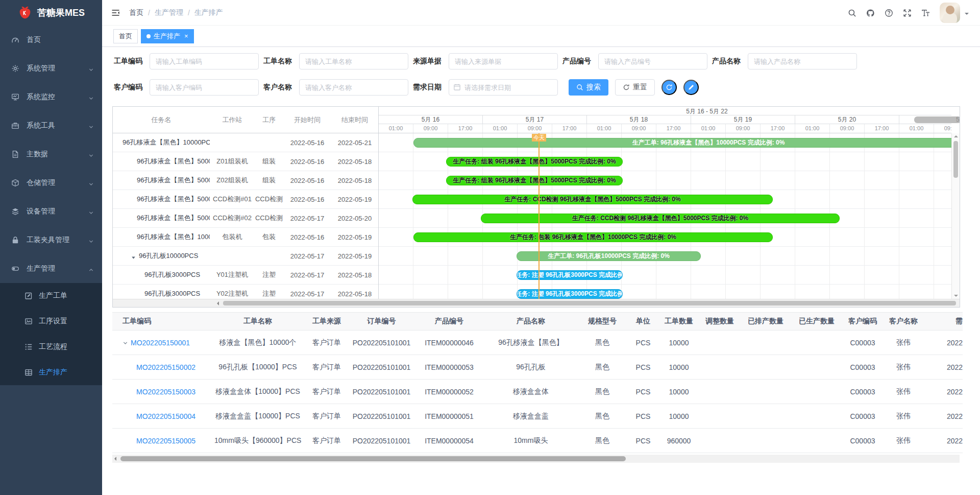 The image size is (980, 495). Describe the element at coordinates (354, 61) in the screenshot. I see `filter-input-order-name` at that location.